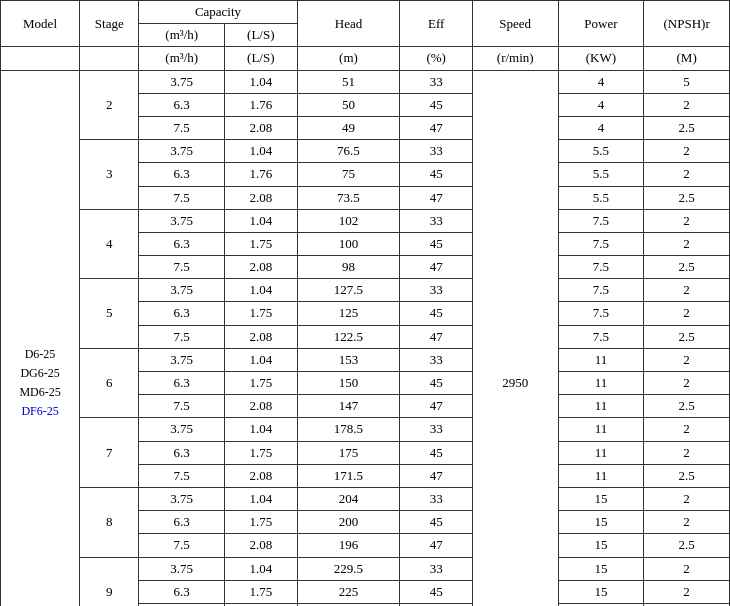  I want to click on head-cell: 98, so click(348, 268).